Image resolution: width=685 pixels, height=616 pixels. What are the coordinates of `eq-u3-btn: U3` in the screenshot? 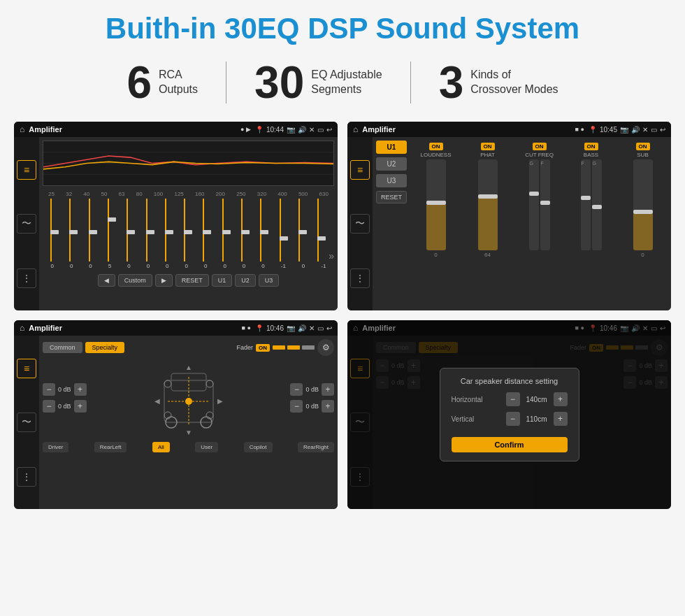 It's located at (269, 280).